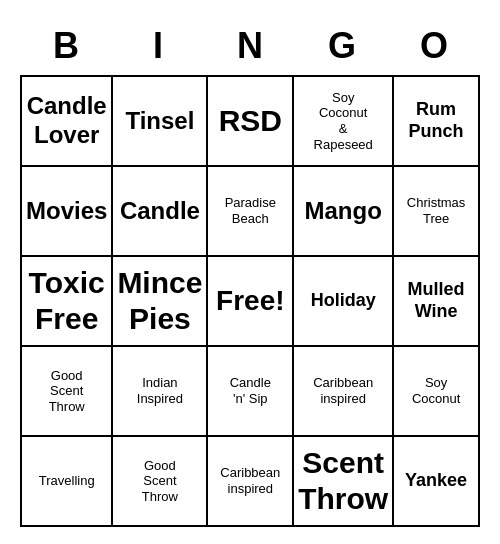  Describe the element at coordinates (437, 302) in the screenshot. I see `bingo-cell-14: MulledWine` at that location.